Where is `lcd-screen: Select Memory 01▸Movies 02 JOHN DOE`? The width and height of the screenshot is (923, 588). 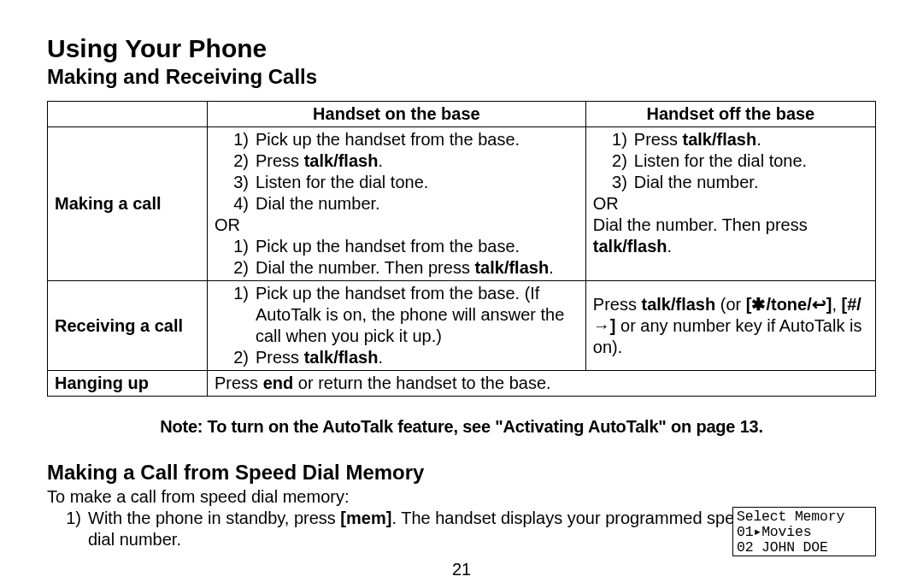 lcd-screen: Select Memory 01▸Movies 02 JOHN DOE is located at coordinates (804, 532).